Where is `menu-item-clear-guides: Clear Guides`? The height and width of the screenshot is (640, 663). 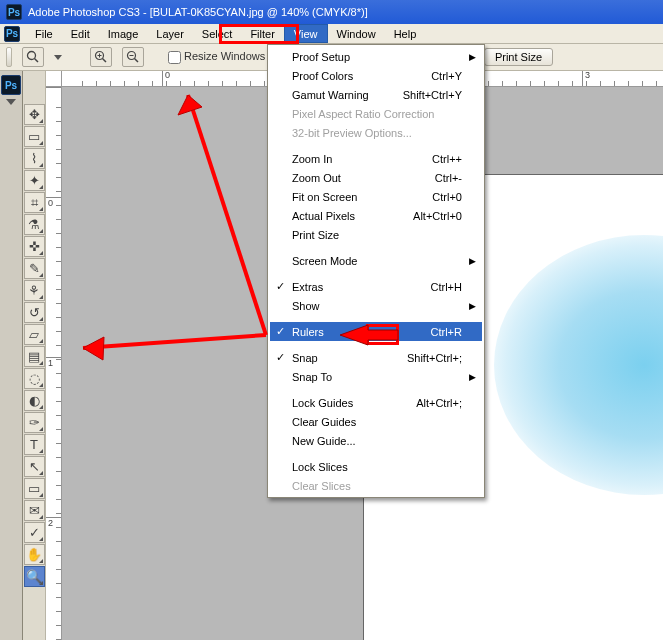
menu-item-clear-guides: Clear Guides is located at coordinates (376, 422).